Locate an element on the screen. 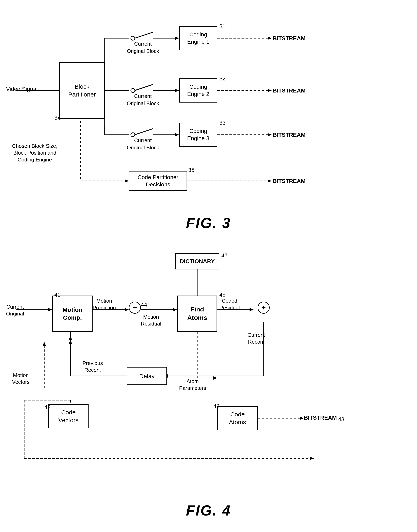 This screenshot has width=417, height=532. find-atoms-box: Find Atoms is located at coordinates (197, 314).